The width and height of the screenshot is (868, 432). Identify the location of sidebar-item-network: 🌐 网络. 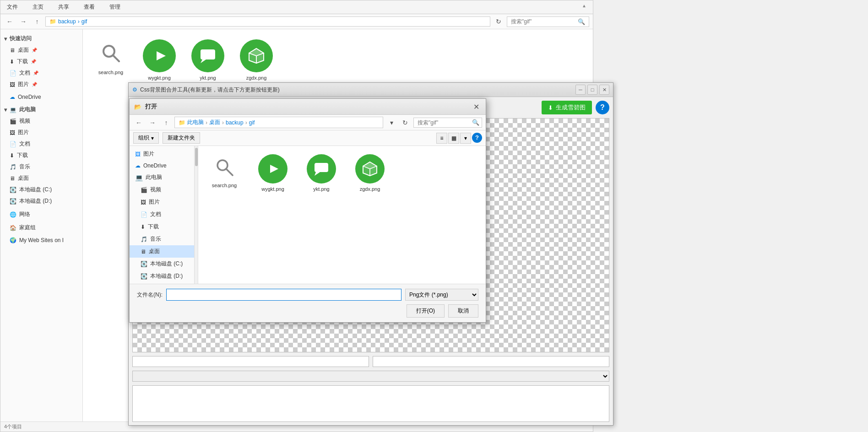
(41, 214).